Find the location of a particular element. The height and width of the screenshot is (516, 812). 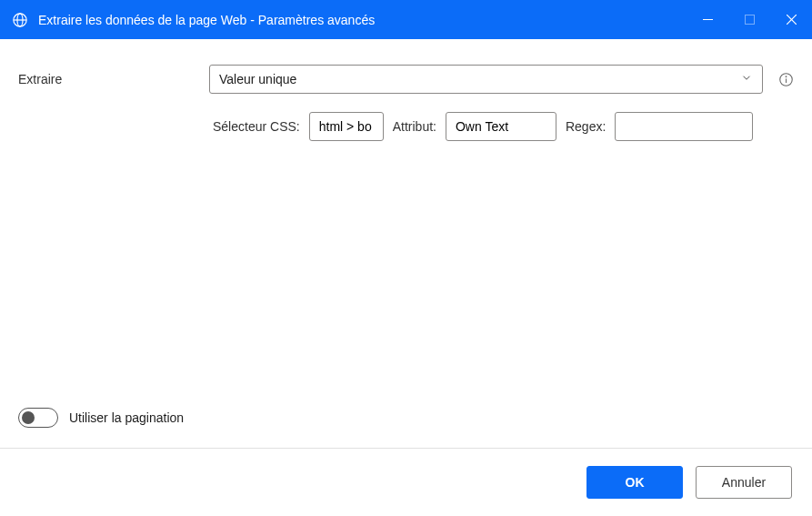

extract-dropdown-value: Valeur unique is located at coordinates (258, 79).